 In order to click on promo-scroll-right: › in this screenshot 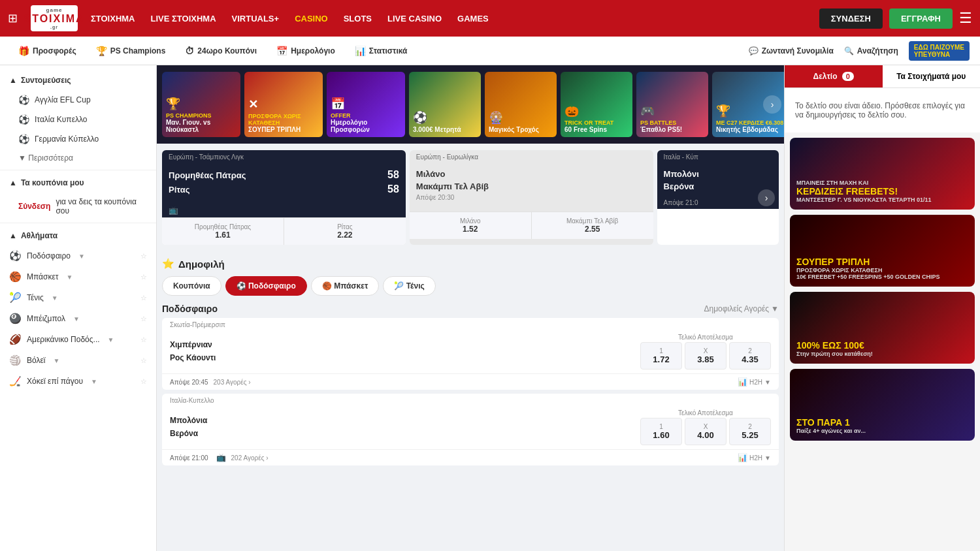, I will do `click(772, 104)`.